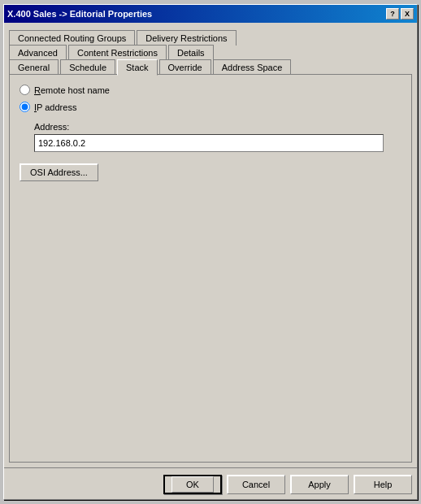 Image resolution: width=421 pixels, height=504 pixels. Describe the element at coordinates (186, 37) in the screenshot. I see `tab-delivery-restrictions: Delivery Restrictions` at that location.